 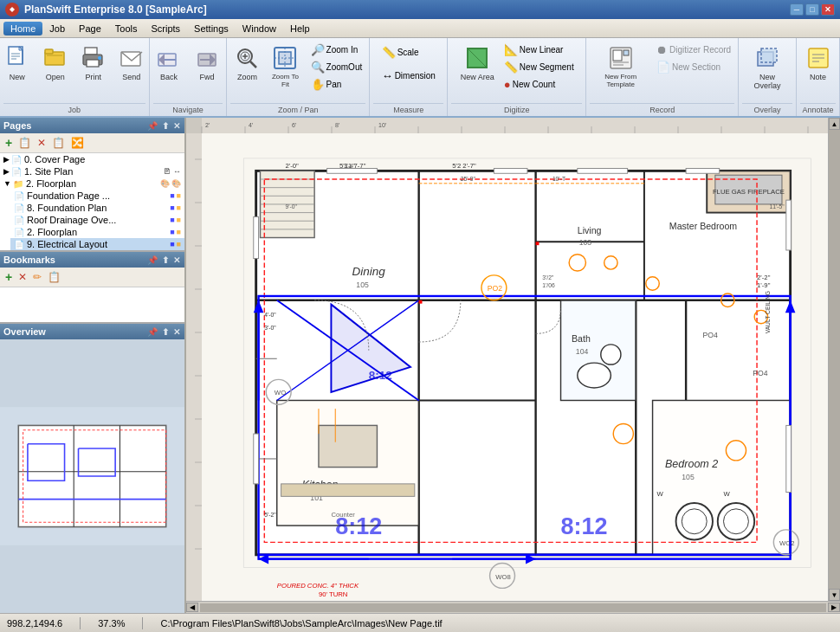 I want to click on elec-actions: ■■, so click(x=175, y=244).